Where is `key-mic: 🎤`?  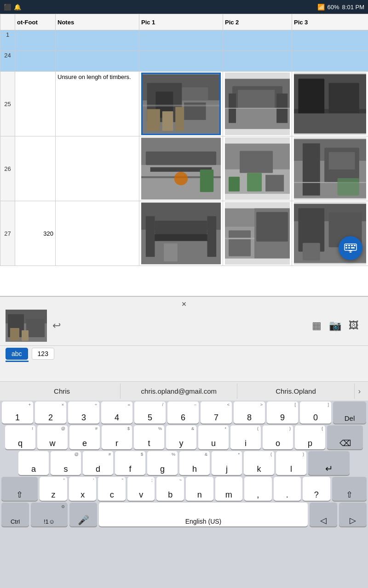 key-mic: 🎤 is located at coordinates (83, 514).